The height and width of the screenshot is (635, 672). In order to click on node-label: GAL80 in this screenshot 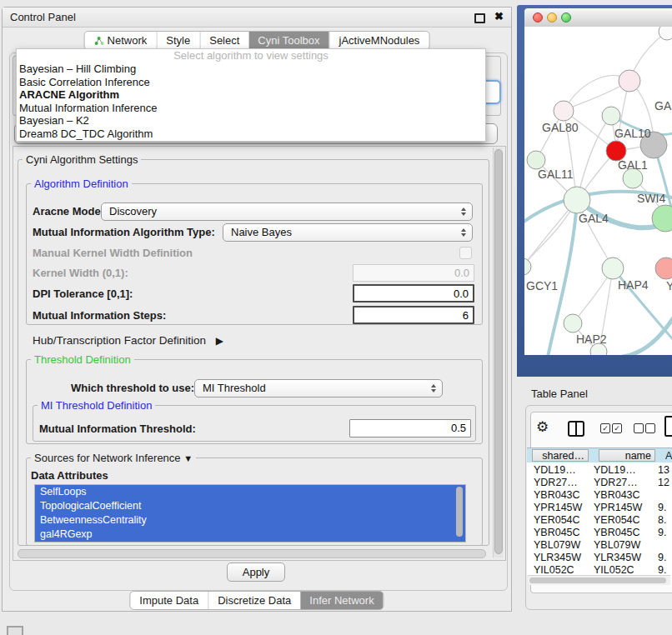, I will do `click(560, 128)`.